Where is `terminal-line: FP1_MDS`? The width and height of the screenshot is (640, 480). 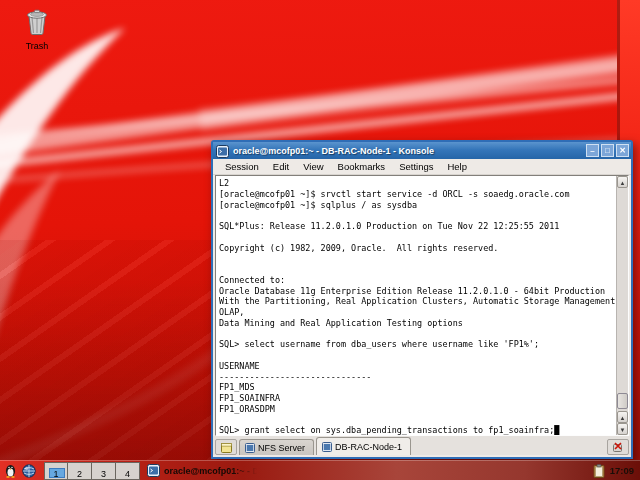
terminal-line: FP1_MDS is located at coordinates (418, 388).